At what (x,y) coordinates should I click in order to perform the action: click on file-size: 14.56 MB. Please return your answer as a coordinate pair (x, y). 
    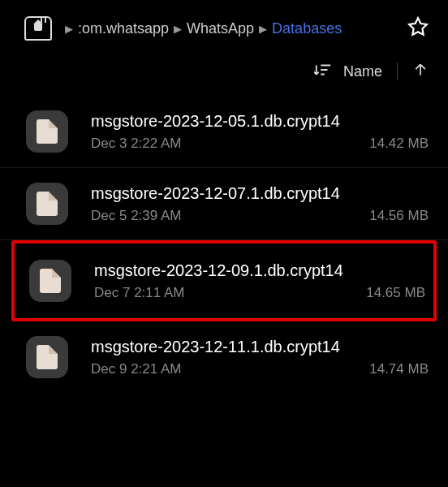
    Looking at the image, I should click on (399, 216).